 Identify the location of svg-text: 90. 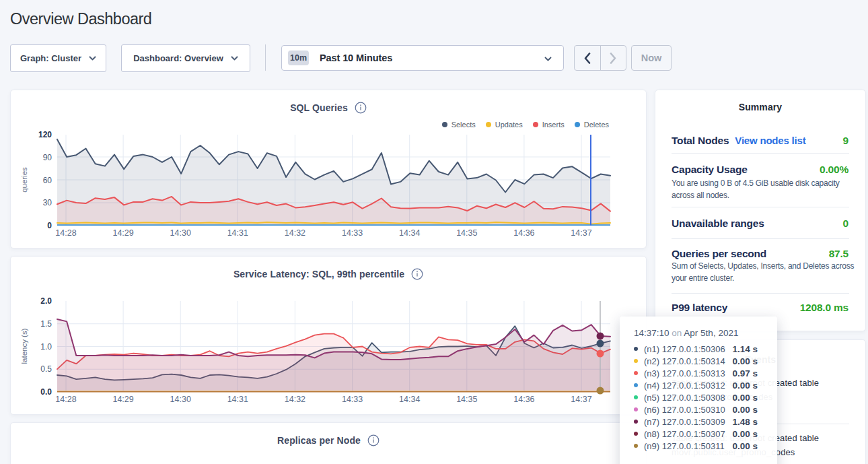
(48, 158).